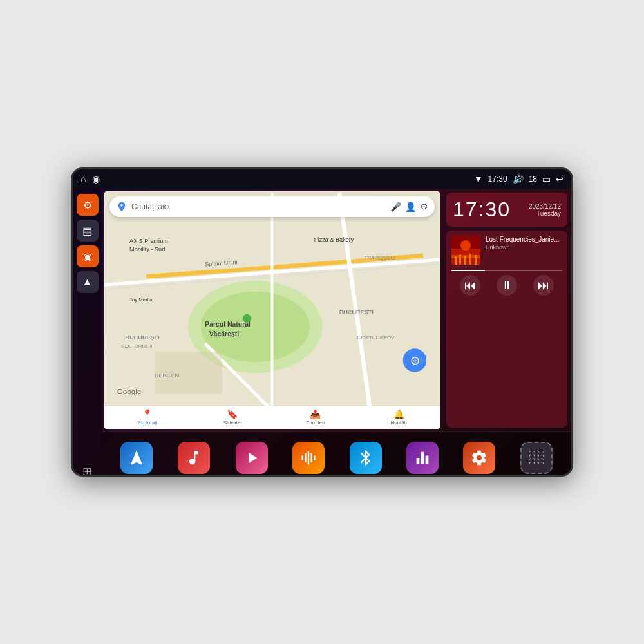 Image resolution: width=644 pixels, height=644 pixels. What do you see at coordinates (88, 256) in the screenshot?
I see `maps-sidebar-icon: ◉` at bounding box center [88, 256].